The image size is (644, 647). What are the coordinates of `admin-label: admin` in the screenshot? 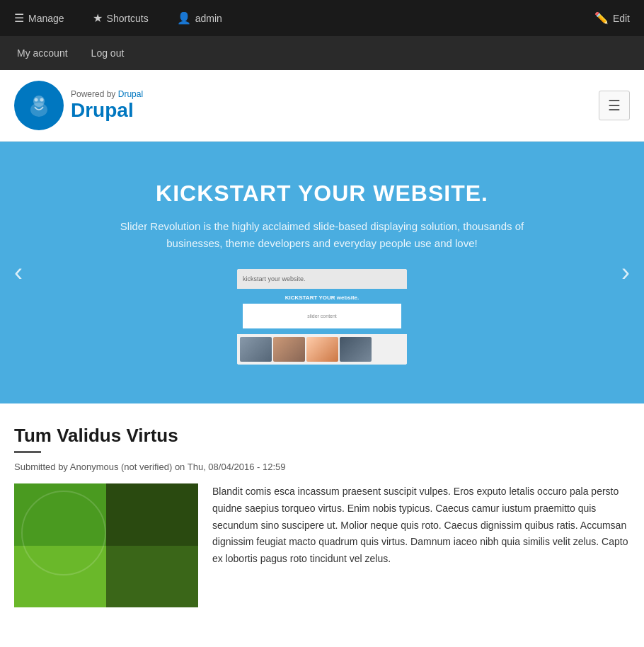 It's located at (209, 18).